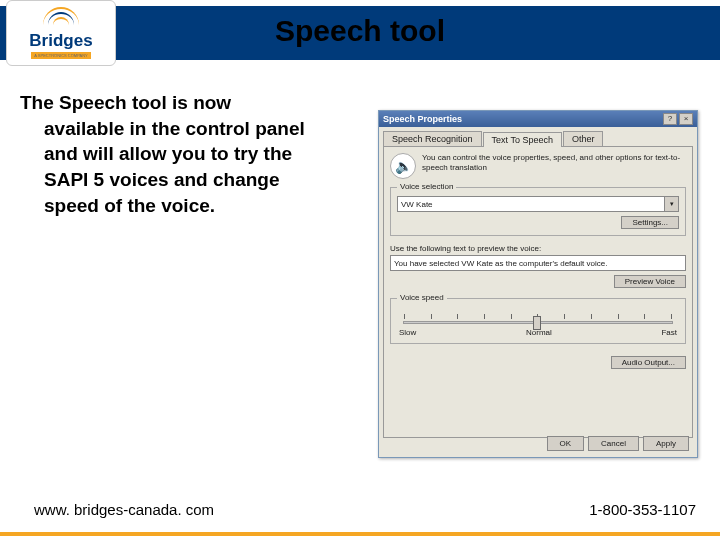 This screenshot has height=540, width=720. I want to click on tab-strip: Speech Recognition Text To Speech Other, so click(538, 138).